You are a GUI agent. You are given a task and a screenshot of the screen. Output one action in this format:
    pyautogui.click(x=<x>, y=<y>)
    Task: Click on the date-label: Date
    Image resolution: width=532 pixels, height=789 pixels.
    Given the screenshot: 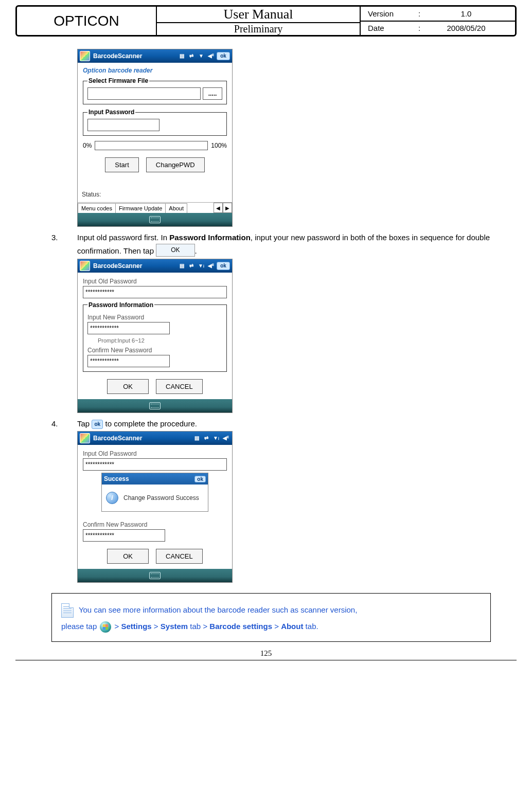 What is the action you would take?
    pyautogui.click(x=391, y=28)
    